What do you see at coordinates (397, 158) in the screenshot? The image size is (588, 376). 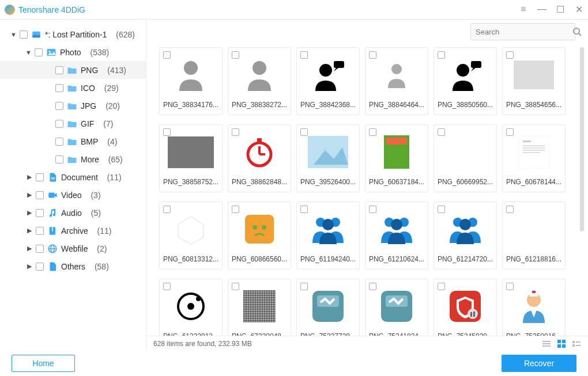 I see `file-tile: PNG_60637184...` at bounding box center [397, 158].